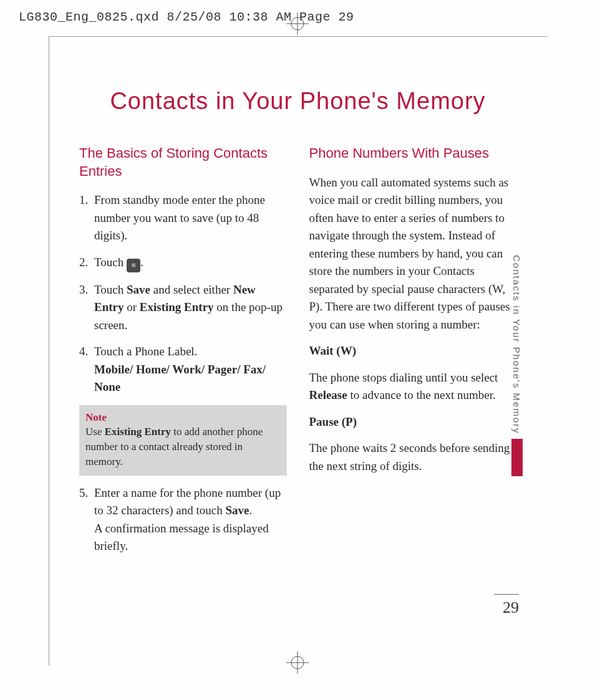 The width and height of the screenshot is (595, 700). Describe the element at coordinates (413, 352) in the screenshot. I see `subheading-wait: Wait (W)` at that location.